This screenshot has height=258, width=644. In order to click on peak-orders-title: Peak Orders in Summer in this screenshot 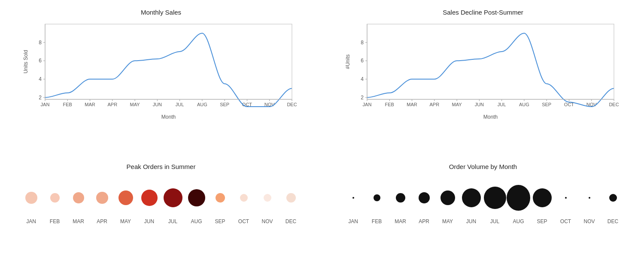, I will do `click(161, 167)`.